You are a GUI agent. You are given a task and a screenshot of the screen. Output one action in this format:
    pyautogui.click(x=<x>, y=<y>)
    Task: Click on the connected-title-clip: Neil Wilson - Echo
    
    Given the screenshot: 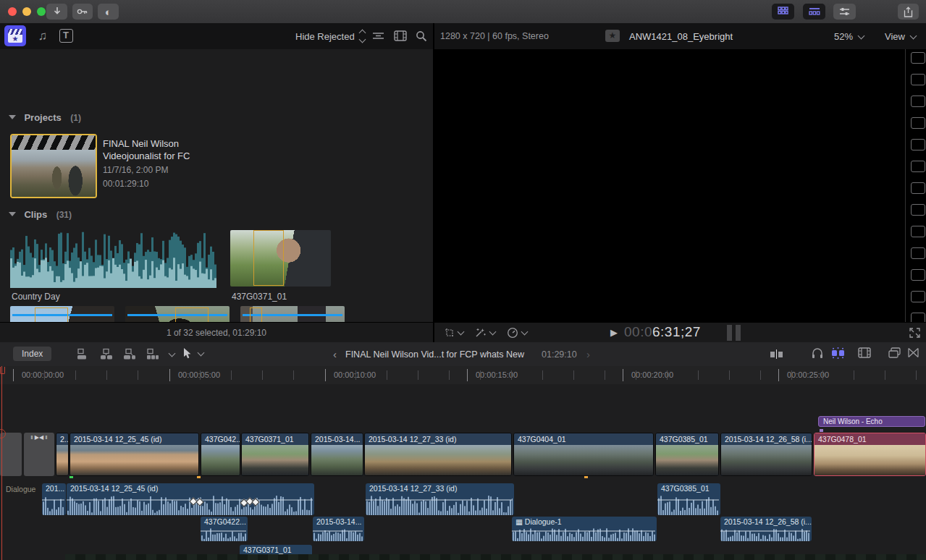 What is the action you would take?
    pyautogui.click(x=872, y=421)
    